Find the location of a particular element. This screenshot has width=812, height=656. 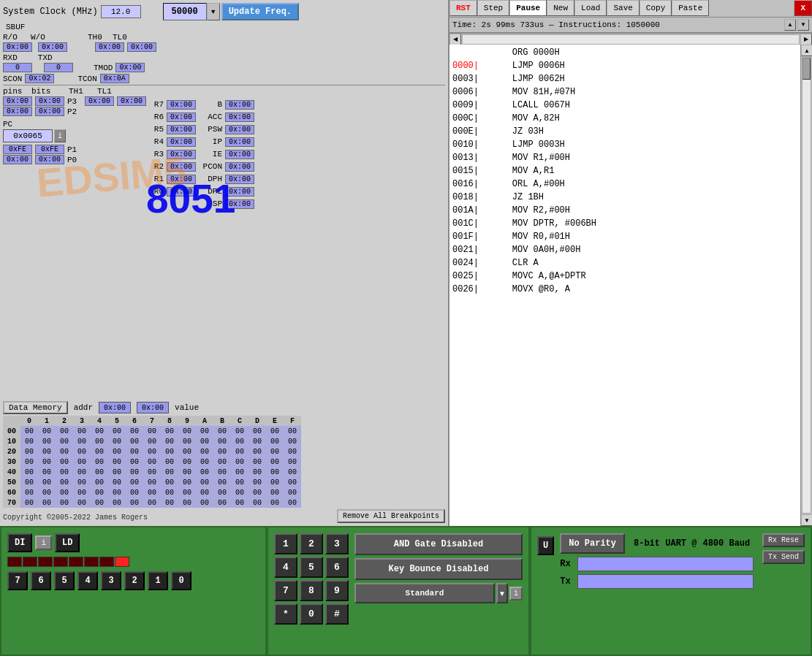

di-button: DI is located at coordinates (20, 543).